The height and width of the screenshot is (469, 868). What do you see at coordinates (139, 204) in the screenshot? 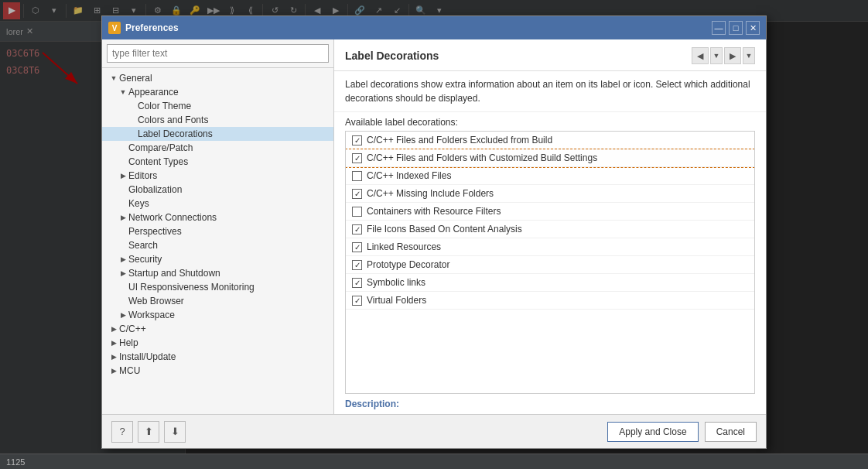
I see `tree-label-keys: Keys` at bounding box center [139, 204].